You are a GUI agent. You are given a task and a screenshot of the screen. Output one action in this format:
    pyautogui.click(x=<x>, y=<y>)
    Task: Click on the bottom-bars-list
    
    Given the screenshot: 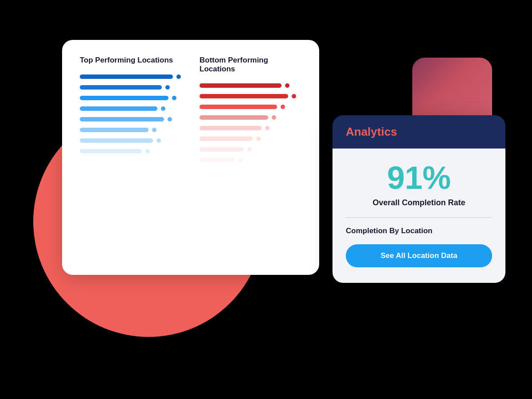 What is the action you would take?
    pyautogui.click(x=250, y=123)
    